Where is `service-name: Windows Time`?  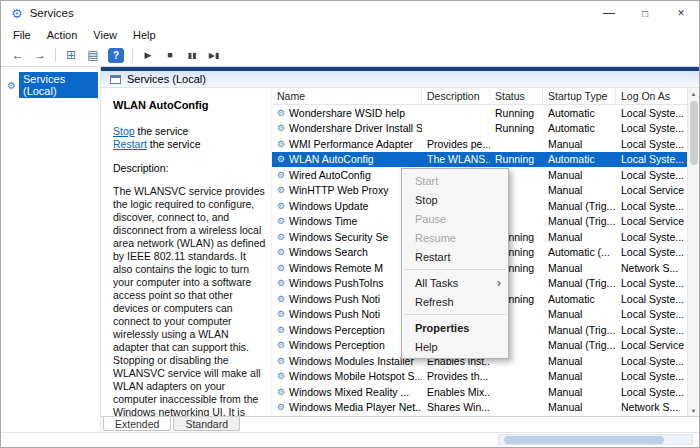 service-name: Windows Time is located at coordinates (323, 221).